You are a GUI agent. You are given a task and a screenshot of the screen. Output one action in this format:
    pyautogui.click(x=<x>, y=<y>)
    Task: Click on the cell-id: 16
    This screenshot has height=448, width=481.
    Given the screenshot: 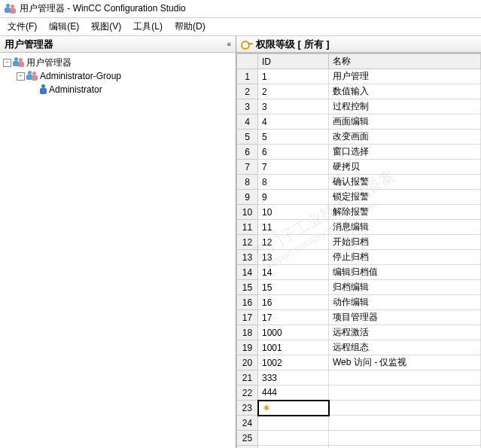 What is the action you would take?
    pyautogui.click(x=294, y=303)
    